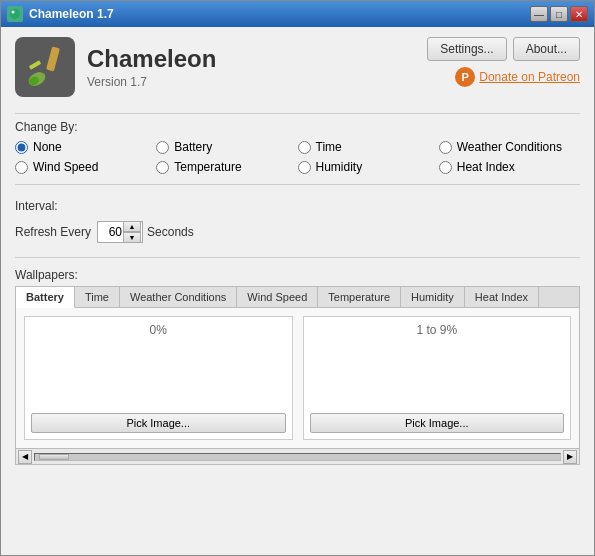 The width and height of the screenshot is (595, 556). What do you see at coordinates (152, 59) in the screenshot?
I see `app-name: Chameleon` at bounding box center [152, 59].